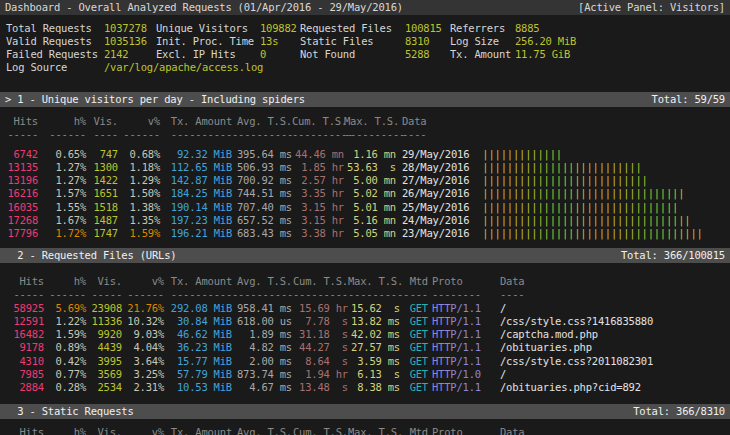 The width and height of the screenshot is (730, 435). I want to click on summary-value: 1037278, so click(126, 28).